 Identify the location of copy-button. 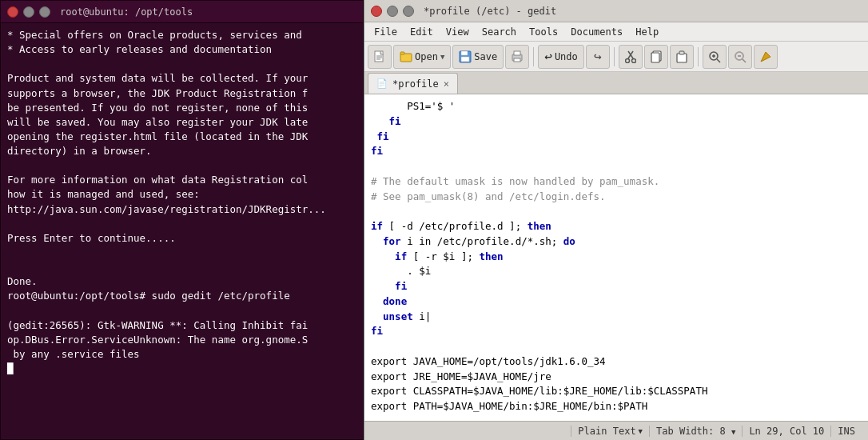
(656, 57).